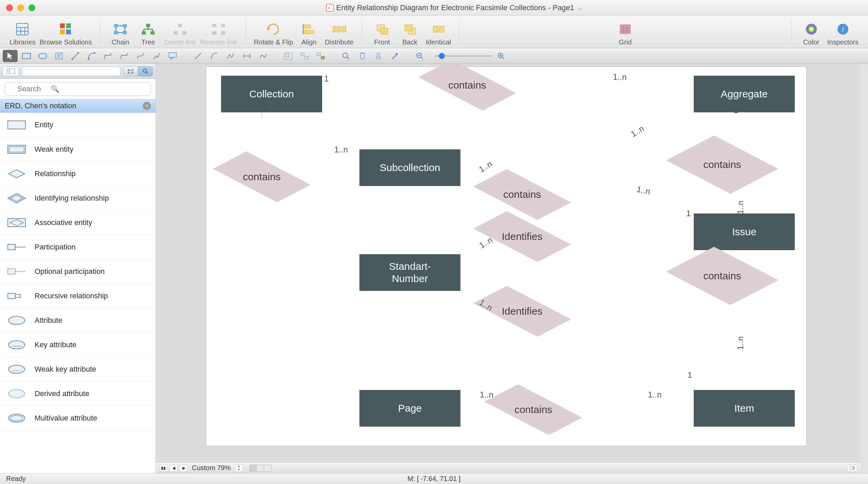 The height and width of the screenshot is (484, 868). I want to click on relationship-contains-4: contains, so click(722, 165).